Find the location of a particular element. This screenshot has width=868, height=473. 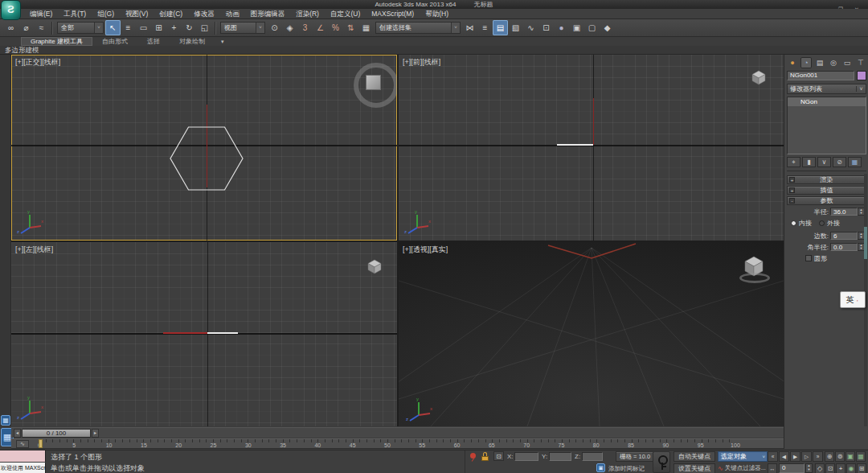

go-to-end-button: » is located at coordinates (818, 457).